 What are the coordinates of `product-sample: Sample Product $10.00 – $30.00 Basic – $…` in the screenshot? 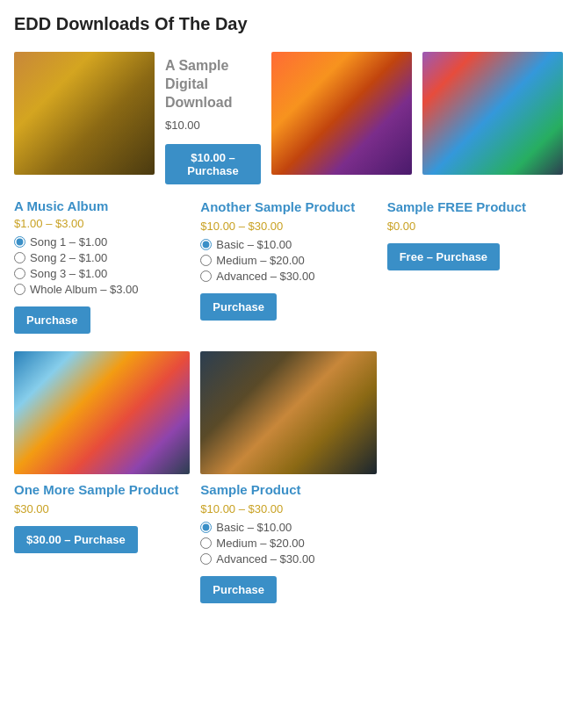 It's located at (288, 543).